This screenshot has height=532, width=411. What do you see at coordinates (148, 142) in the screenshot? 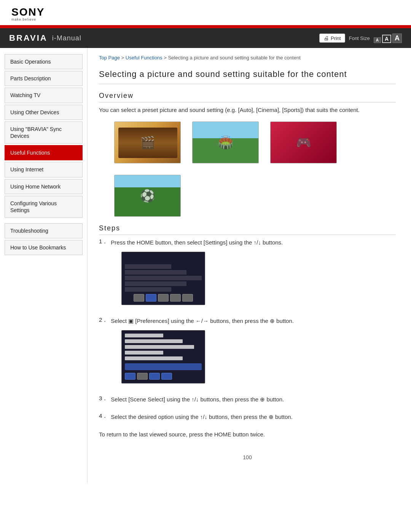
I see `cinema-image` at bounding box center [148, 142].